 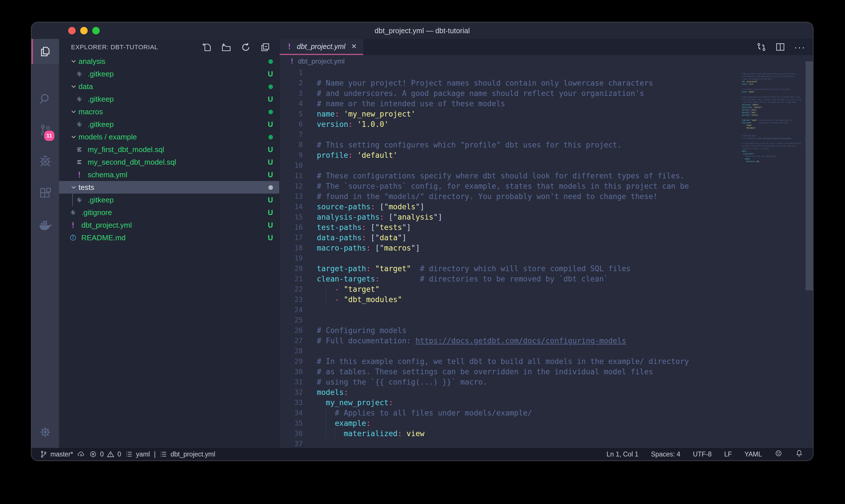 What do you see at coordinates (291, 433) in the screenshot?
I see `line-number: 36` at bounding box center [291, 433].